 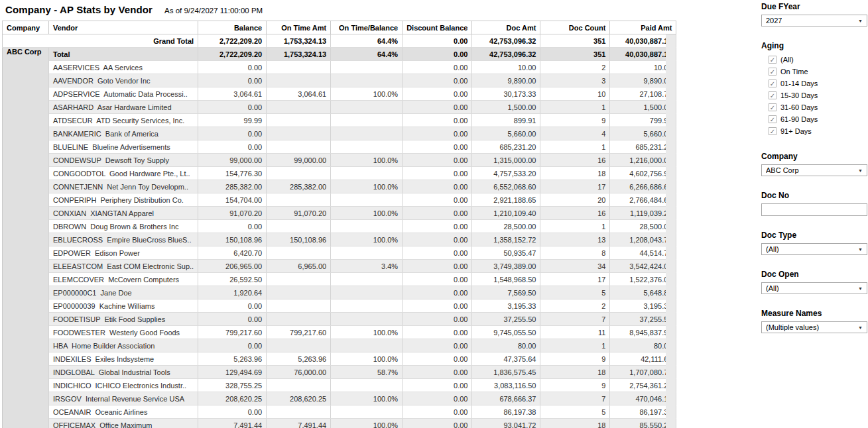 I want to click on value-cell: 2,722,209.20, so click(x=232, y=41).